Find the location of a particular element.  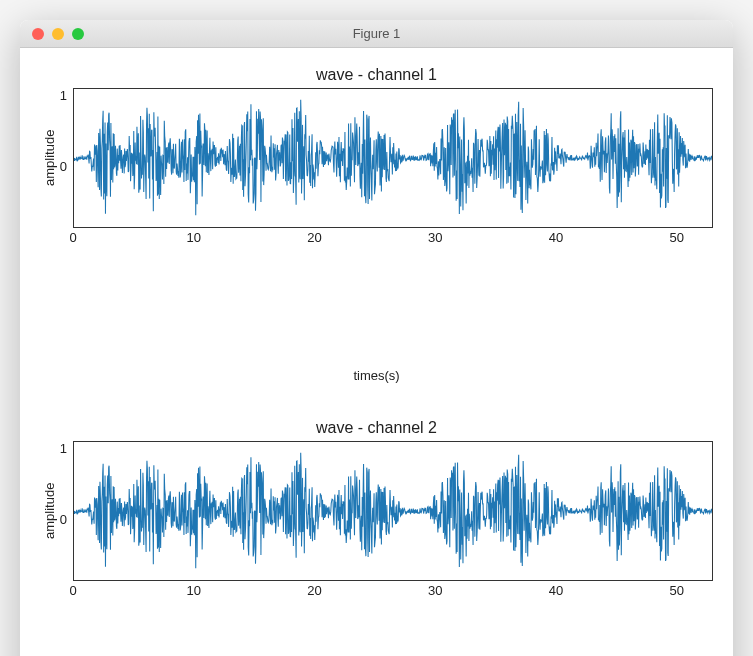

maximize-icon is located at coordinates (78, 34).